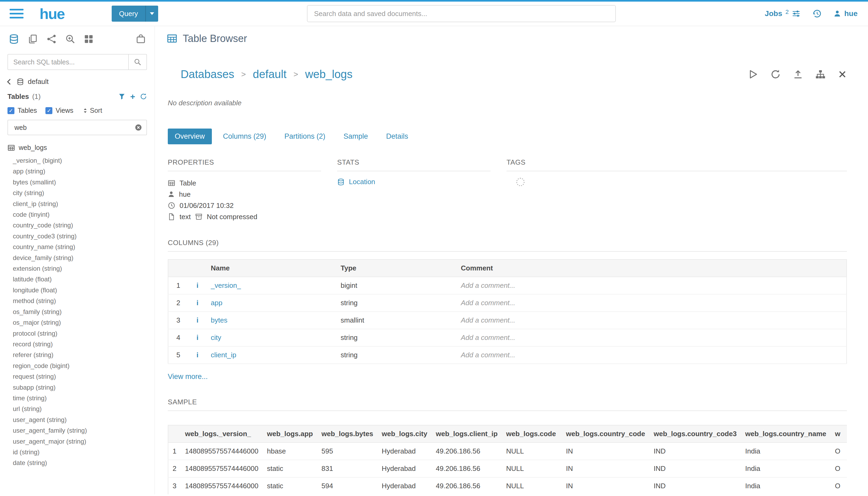  Describe the element at coordinates (84, 452) in the screenshot. I see `sidebar-column-item: id (string)` at that location.